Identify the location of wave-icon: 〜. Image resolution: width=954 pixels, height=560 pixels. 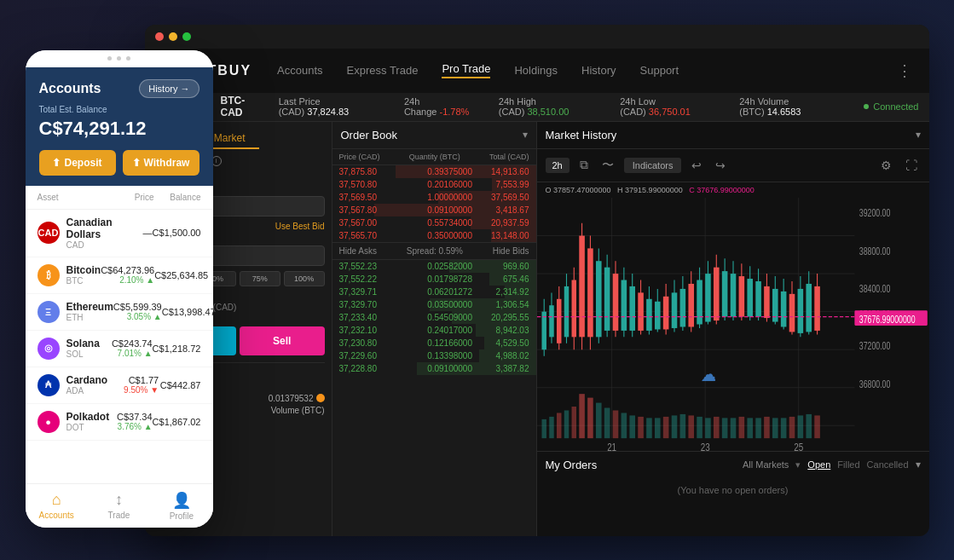
(608, 165).